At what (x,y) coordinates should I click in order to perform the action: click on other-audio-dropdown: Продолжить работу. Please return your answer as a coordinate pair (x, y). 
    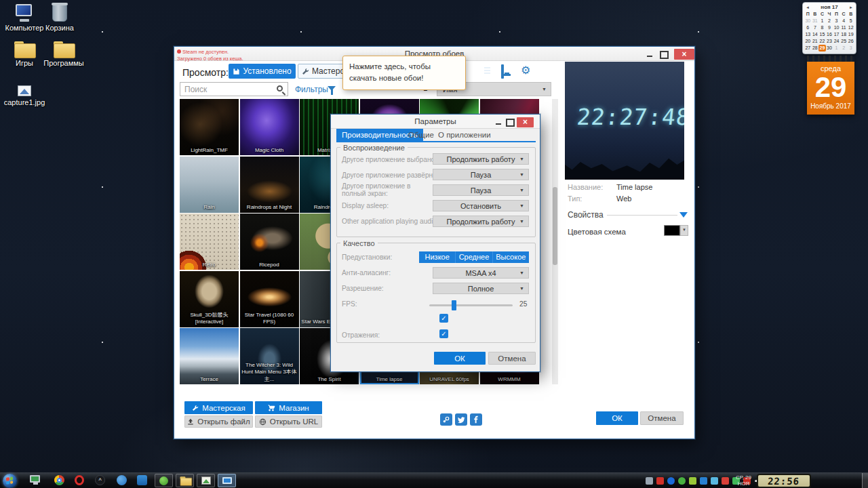
    Looking at the image, I should click on (481, 221).